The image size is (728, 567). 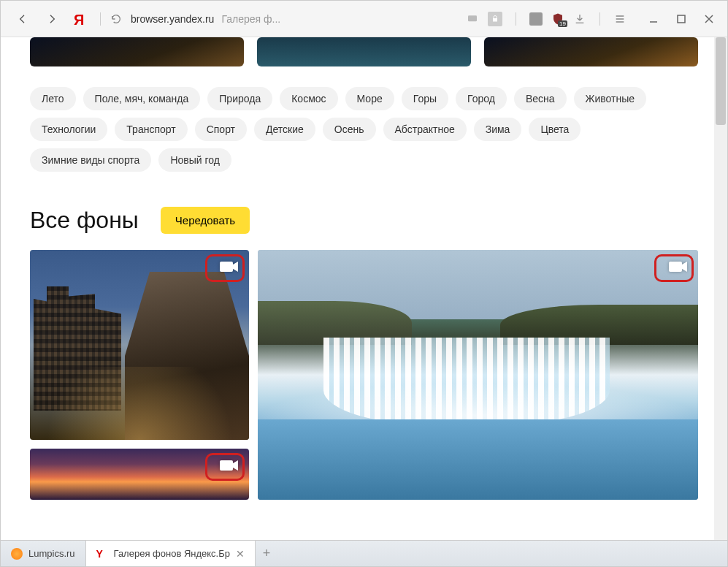 What do you see at coordinates (681, 19) in the screenshot?
I see `window-controls` at bounding box center [681, 19].